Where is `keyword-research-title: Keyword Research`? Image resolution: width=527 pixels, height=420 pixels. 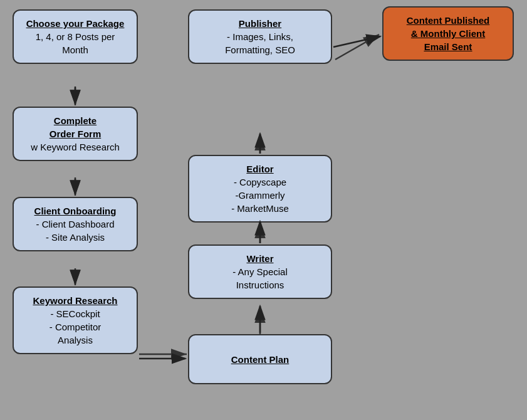
keyword-research-title: Keyword Research is located at coordinates (75, 301).